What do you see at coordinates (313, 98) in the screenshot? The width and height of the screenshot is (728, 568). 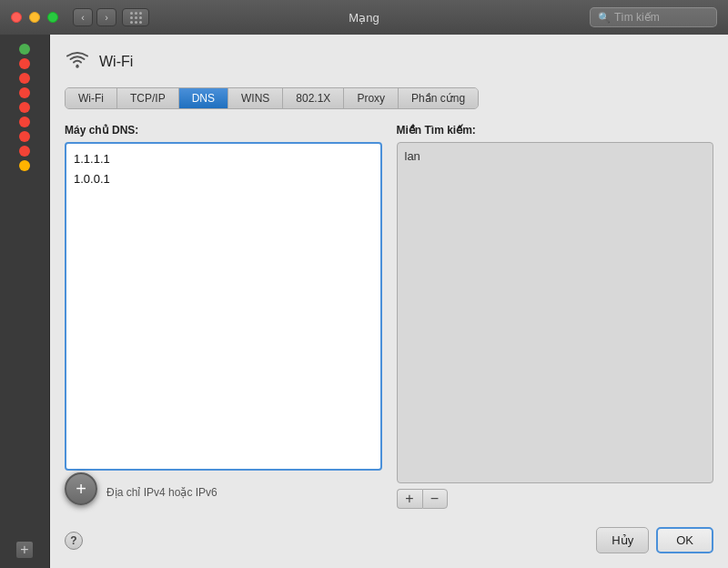 I see `tab-8021x: 802.1X` at bounding box center [313, 98].